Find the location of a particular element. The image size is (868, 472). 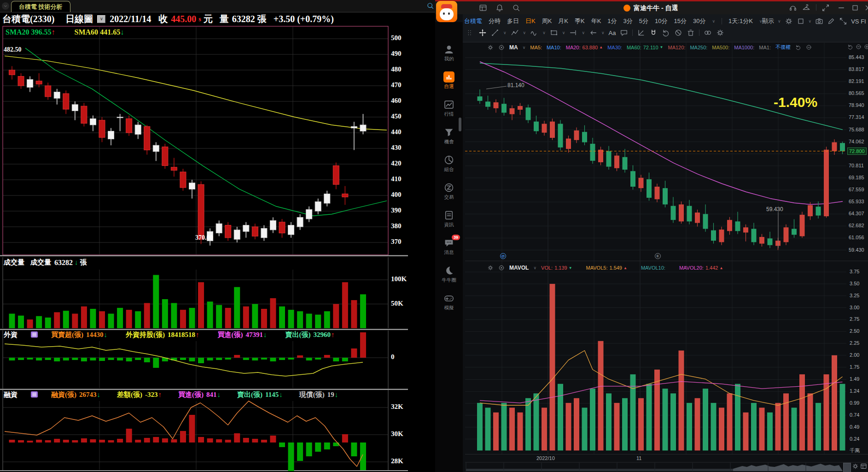

period-tab: 周K is located at coordinates (547, 21).